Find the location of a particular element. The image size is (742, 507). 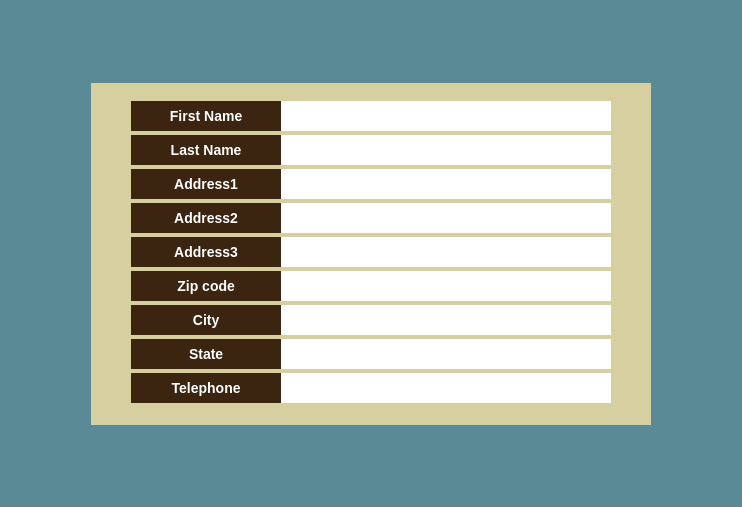

form-row-address1: Address1 is located at coordinates (371, 184).